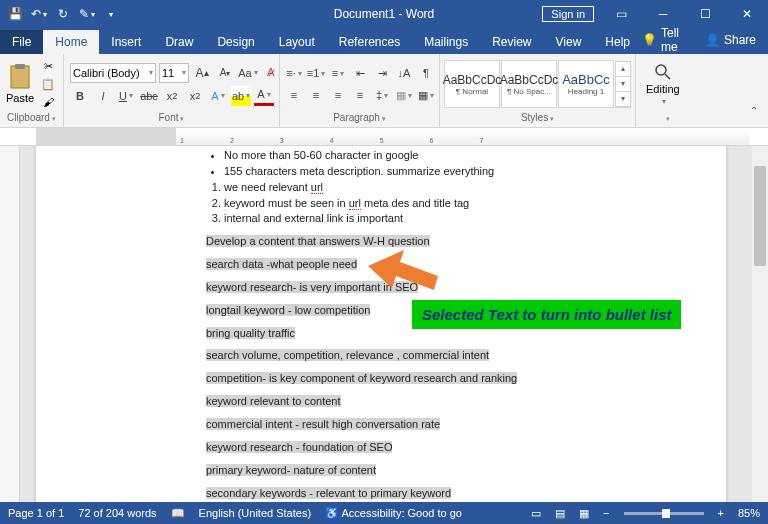 This screenshot has width=768, height=524. Describe the element at coordinates (225, 73) in the screenshot. I see `shrink-font-icon: A▾` at that location.